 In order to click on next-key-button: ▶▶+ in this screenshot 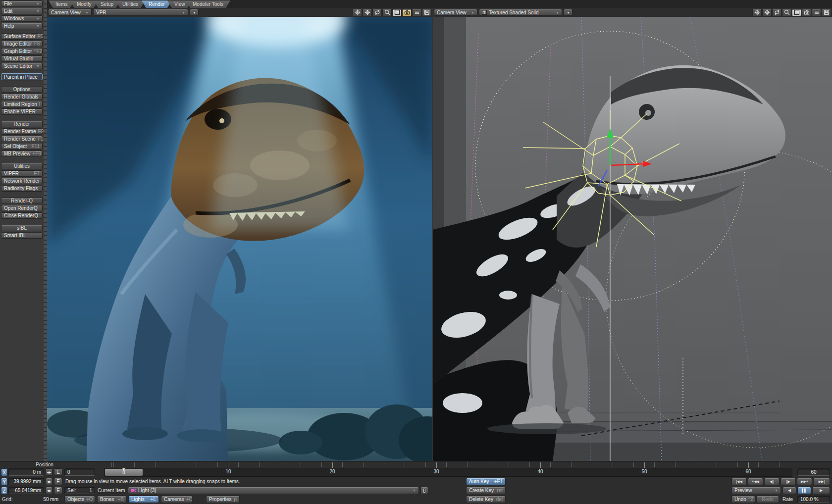, I will do `click(804, 481)`.